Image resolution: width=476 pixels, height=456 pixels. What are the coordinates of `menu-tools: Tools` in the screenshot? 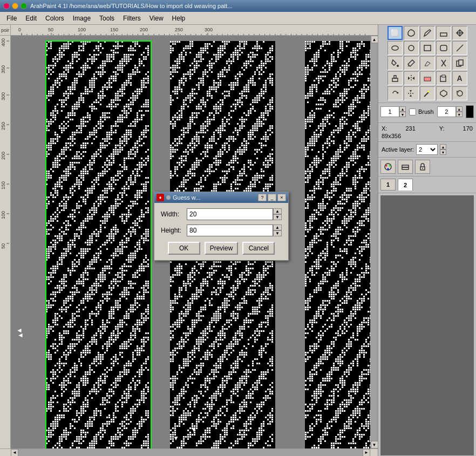 It's located at (107, 18).